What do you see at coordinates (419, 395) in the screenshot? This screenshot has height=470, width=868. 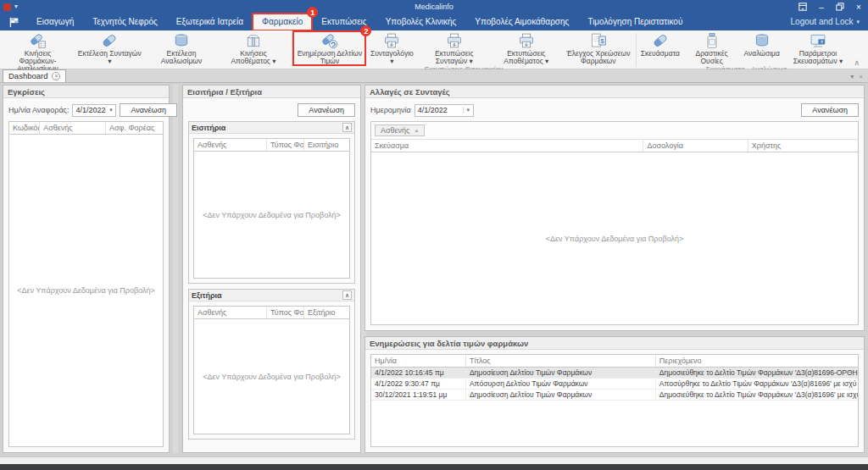 I see `cell-date: 30/12/2021 1:19:51 μμ` at bounding box center [419, 395].